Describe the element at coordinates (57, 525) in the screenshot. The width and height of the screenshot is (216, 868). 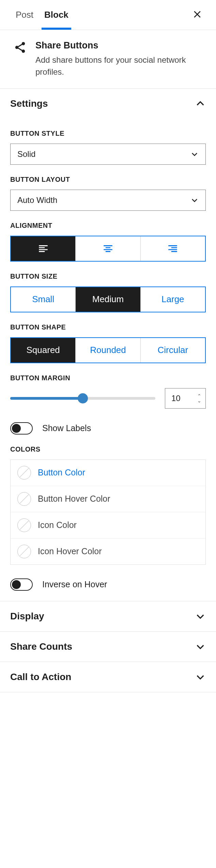
I see `color-label: Icon Color` at that location.